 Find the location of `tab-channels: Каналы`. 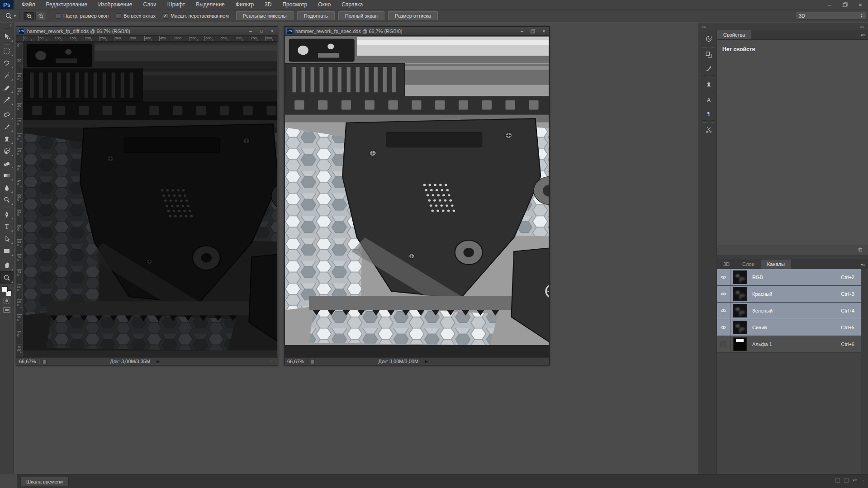

tab-channels: Каналы is located at coordinates (776, 264).